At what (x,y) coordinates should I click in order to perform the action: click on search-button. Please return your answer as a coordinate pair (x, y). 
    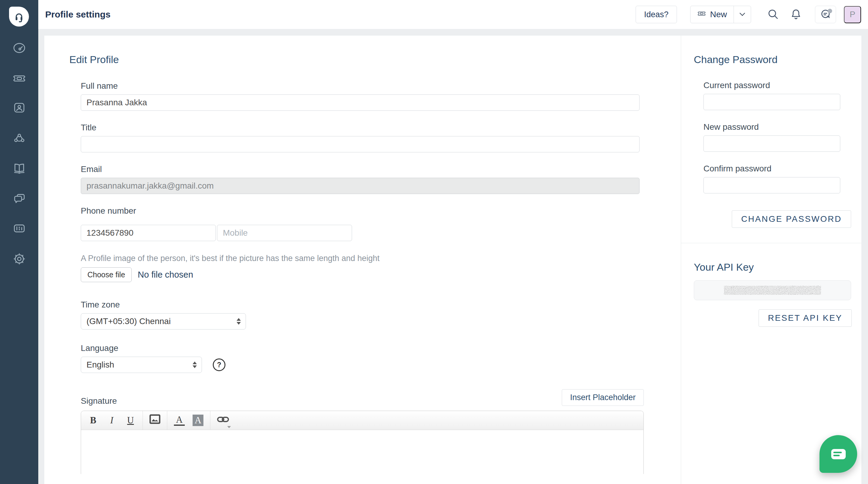
    Looking at the image, I should click on (773, 15).